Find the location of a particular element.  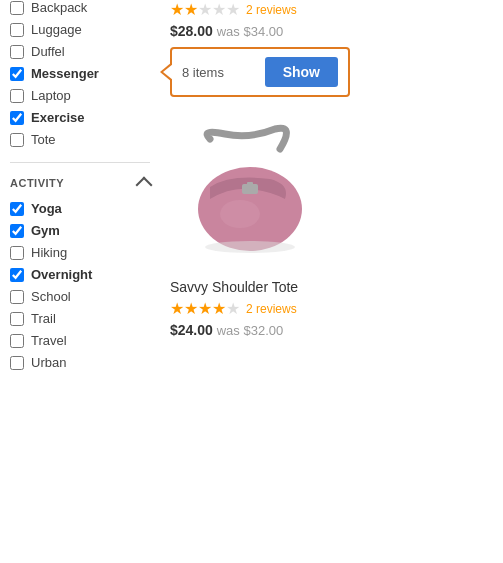

product2-image is located at coordinates (250, 189).